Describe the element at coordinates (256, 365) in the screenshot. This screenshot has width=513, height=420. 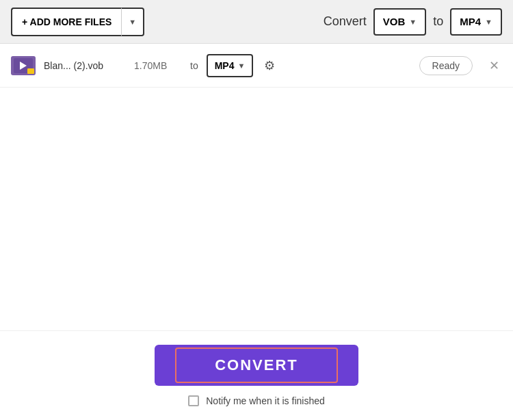
I see `convert-button: CONVERT` at that location.